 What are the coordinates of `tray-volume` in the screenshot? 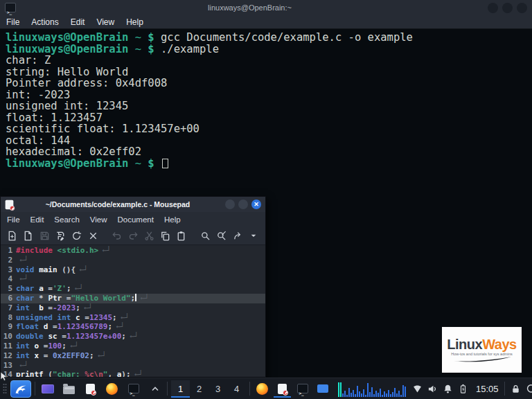 It's located at (432, 389).